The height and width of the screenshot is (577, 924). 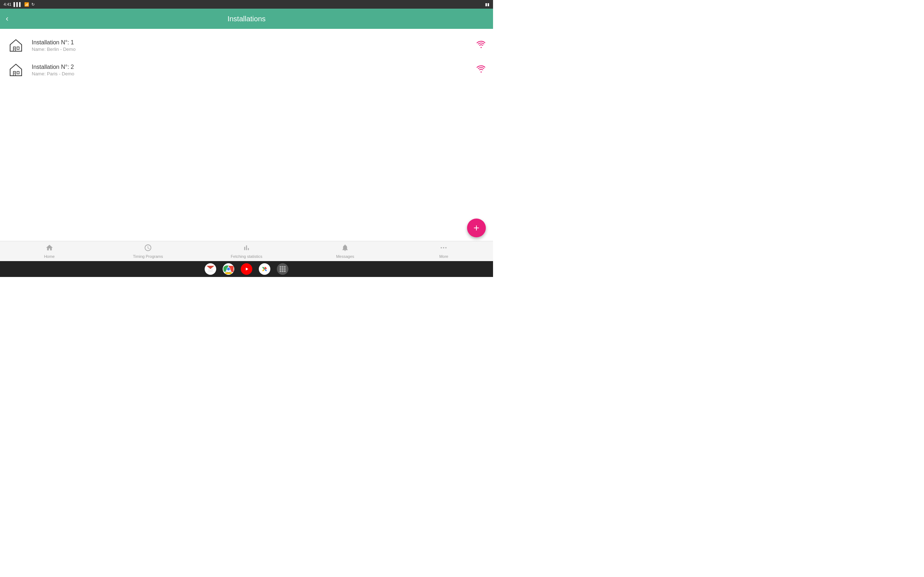 What do you see at coordinates (246, 251) in the screenshot?
I see `nav-item-stats: Fetching statistics` at bounding box center [246, 251].